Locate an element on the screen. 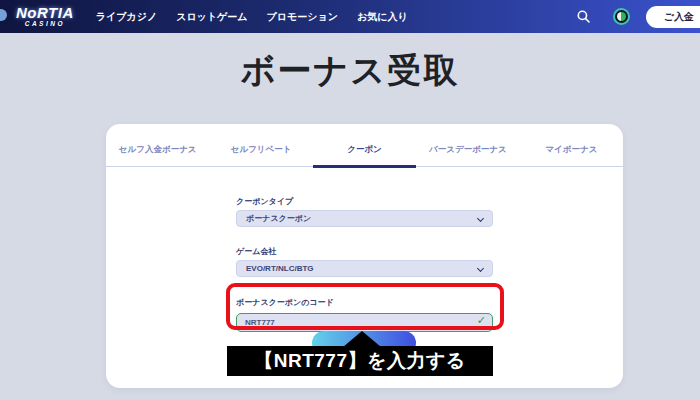  coupon-type-select: ボーナスクーポン is located at coordinates (364, 218).